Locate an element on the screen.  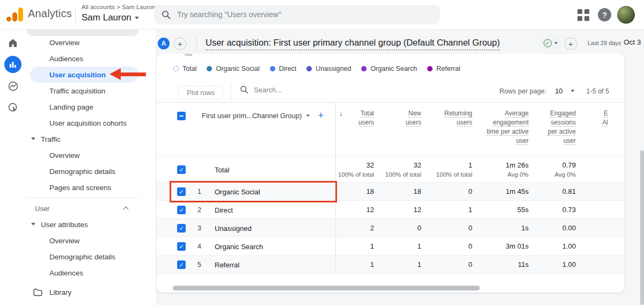
divider is located at coordinates (231, 92).